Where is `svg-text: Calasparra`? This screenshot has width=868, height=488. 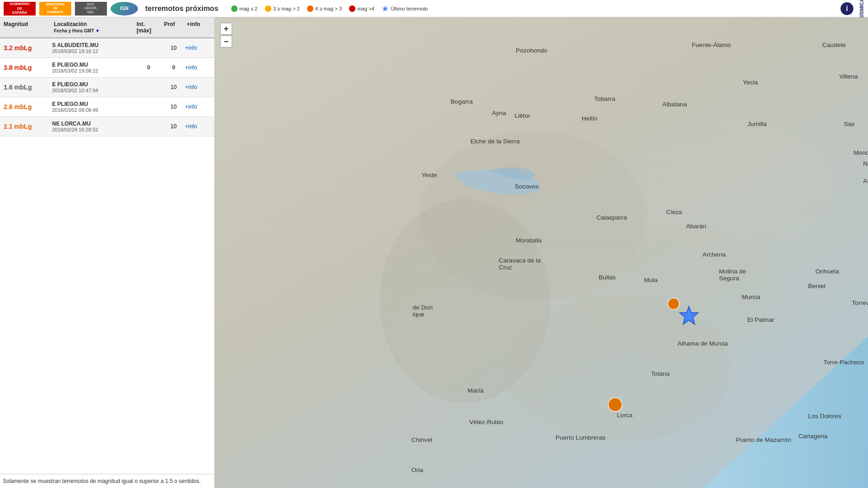
svg-text: Calasparra is located at coordinates (611, 217).